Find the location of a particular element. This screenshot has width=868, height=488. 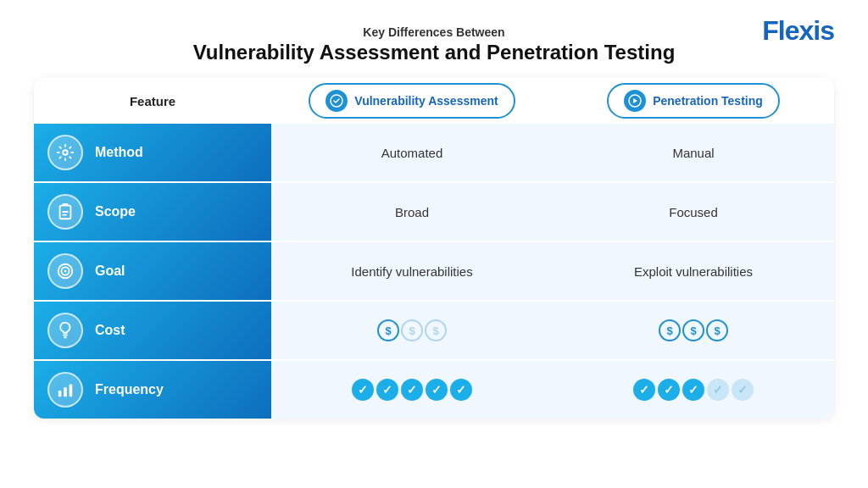

check-5: ✓ is located at coordinates (461, 390).